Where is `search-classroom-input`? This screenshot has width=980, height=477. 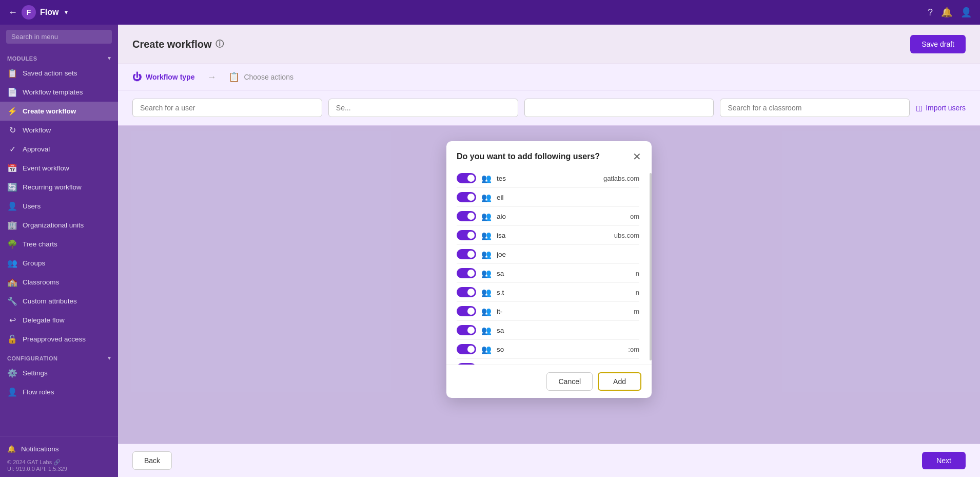
search-classroom-input is located at coordinates (815, 108).